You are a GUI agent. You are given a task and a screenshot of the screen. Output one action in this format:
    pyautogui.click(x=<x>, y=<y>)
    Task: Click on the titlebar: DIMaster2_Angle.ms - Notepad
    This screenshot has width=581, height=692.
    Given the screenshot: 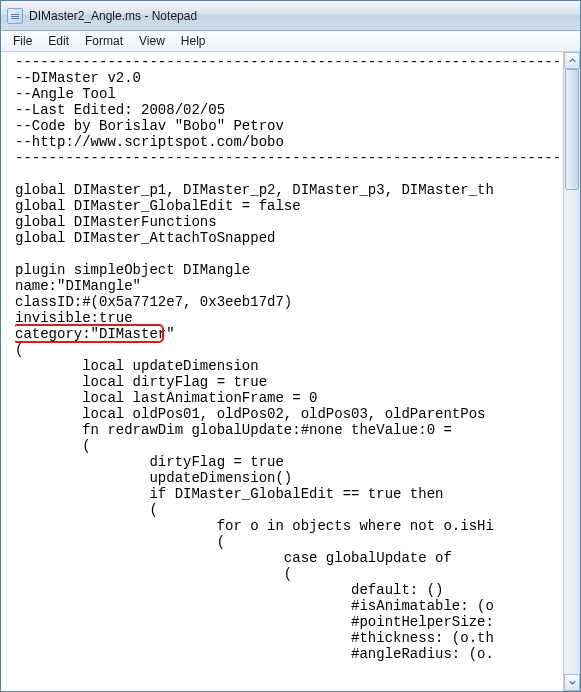 What is the action you would take?
    pyautogui.click(x=290, y=16)
    